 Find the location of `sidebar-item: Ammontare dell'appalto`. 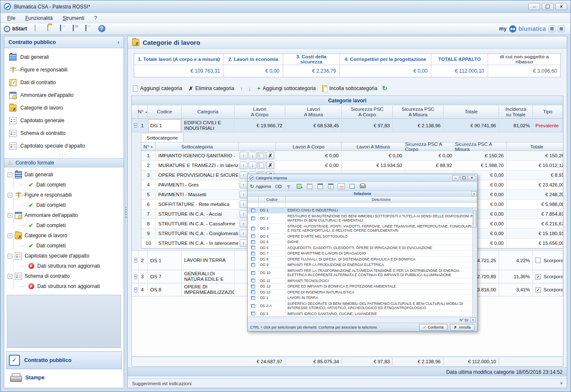

sidebar-item: Ammontare dell'appalto is located at coordinates (64, 95).